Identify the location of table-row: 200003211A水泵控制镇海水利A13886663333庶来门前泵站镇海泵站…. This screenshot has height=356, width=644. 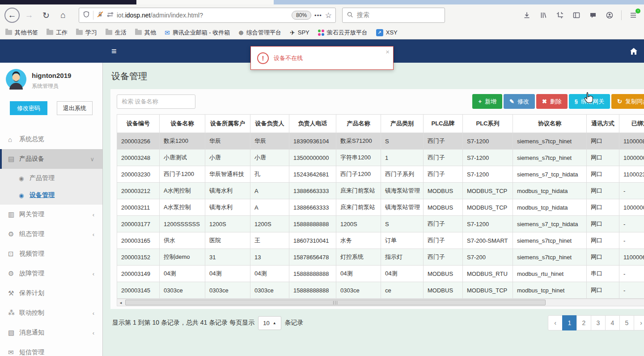
(381, 208).